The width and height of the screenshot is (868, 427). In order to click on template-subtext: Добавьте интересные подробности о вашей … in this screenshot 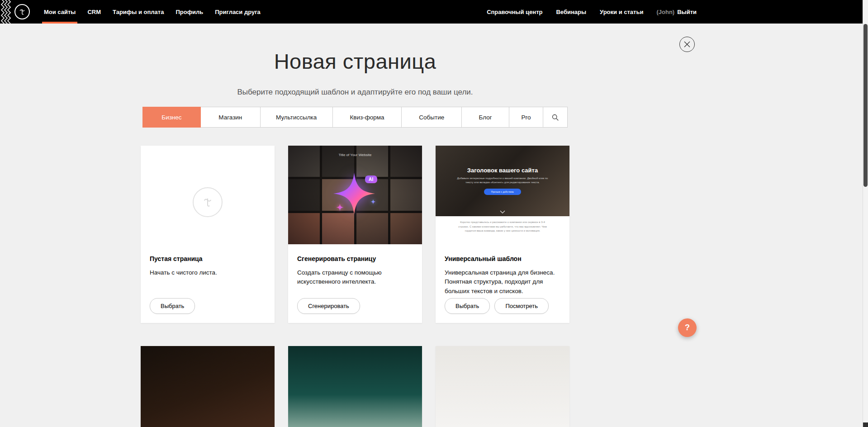, I will do `click(503, 181)`.